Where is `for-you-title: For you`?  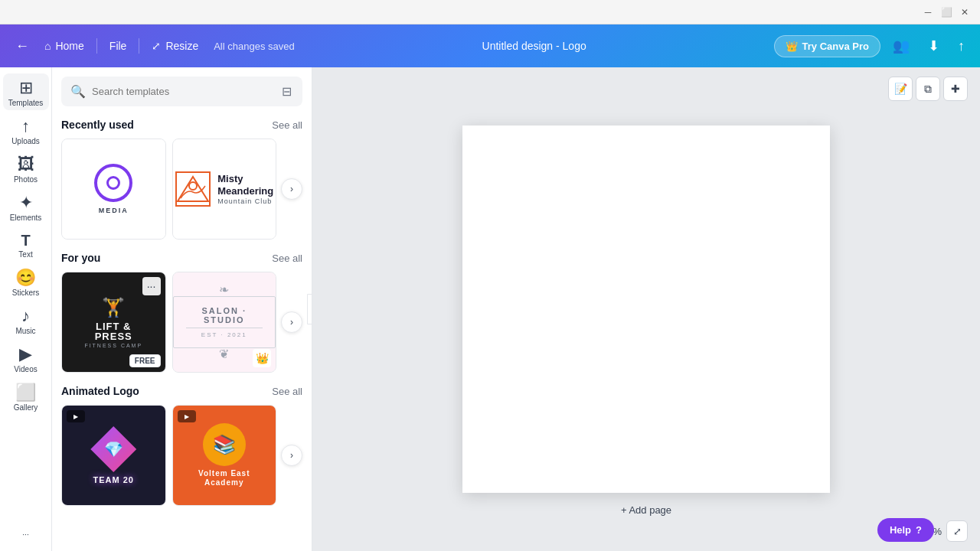
for-you-title: For you is located at coordinates (81, 258).